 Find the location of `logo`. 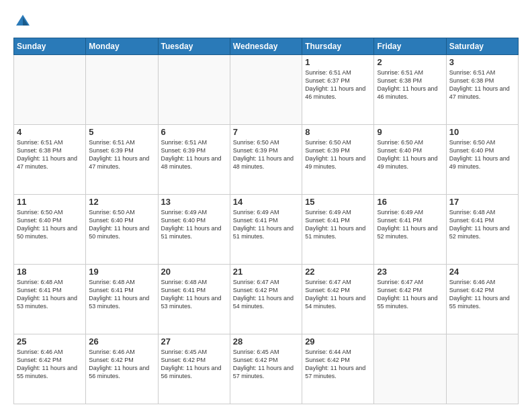

logo is located at coordinates (24, 21).